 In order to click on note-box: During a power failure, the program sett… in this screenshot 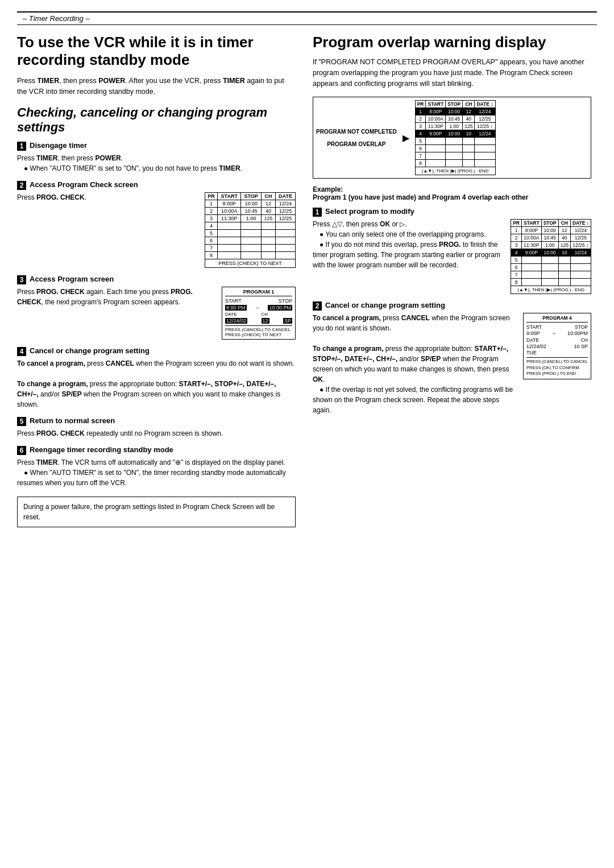, I will do `click(156, 512)`.